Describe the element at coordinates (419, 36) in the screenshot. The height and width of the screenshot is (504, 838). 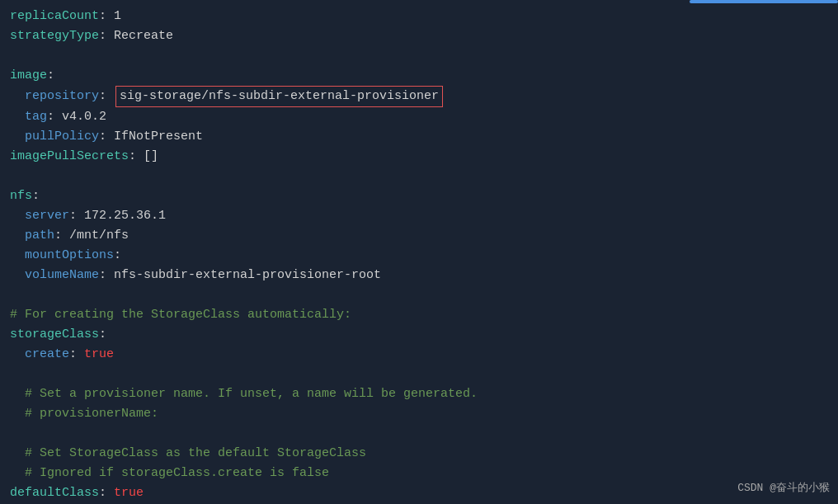
I see `code-line: strategyType: Recreate` at that location.